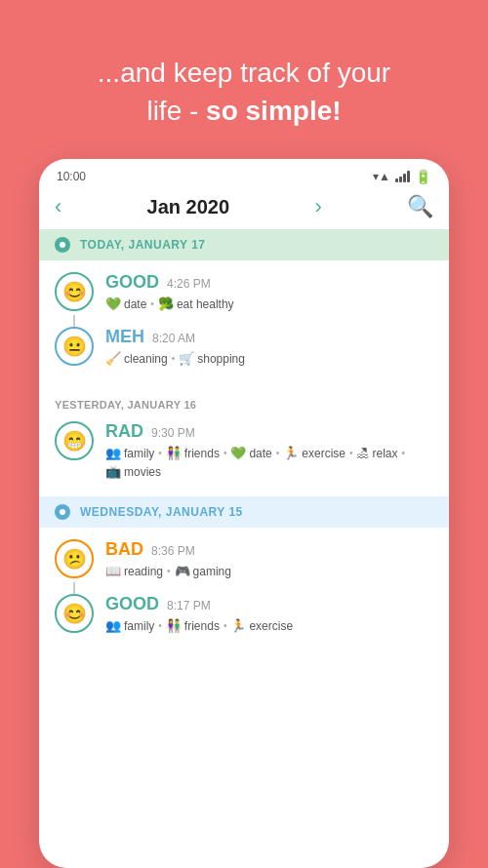 This screenshot has height=868, width=488. I want to click on tag-shopping: 🛒 shopping, so click(212, 359).